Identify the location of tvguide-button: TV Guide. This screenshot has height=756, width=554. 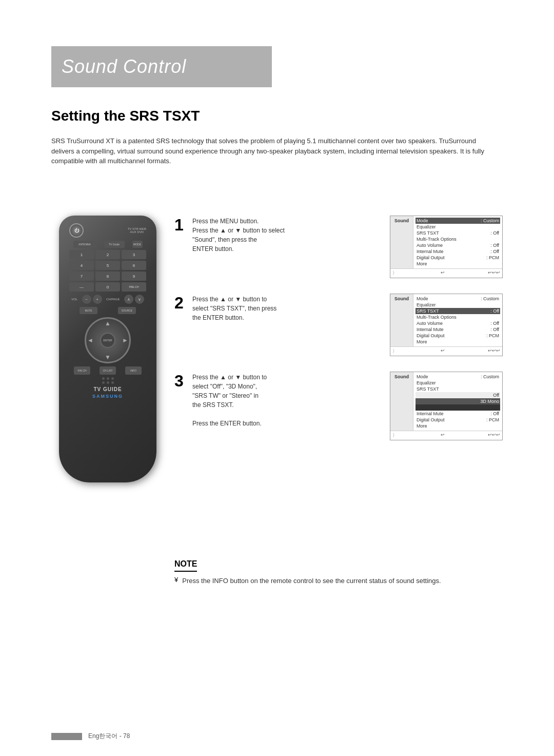
(114, 244).